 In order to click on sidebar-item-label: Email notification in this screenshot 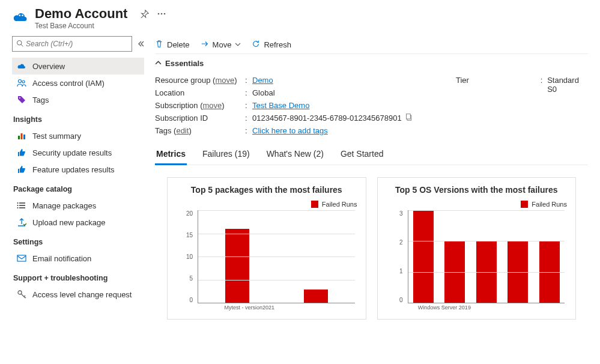, I will do `click(62, 258)`.